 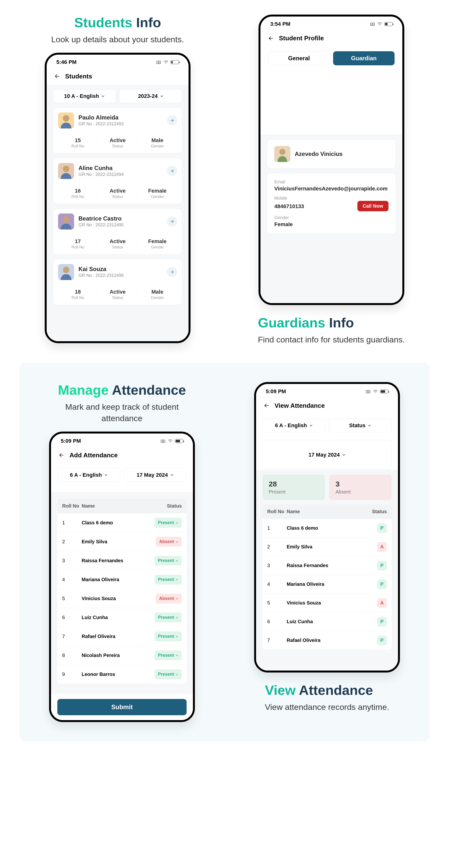 What do you see at coordinates (332, 198) in the screenshot?
I see `mobile-label: Mobile` at bounding box center [332, 198].